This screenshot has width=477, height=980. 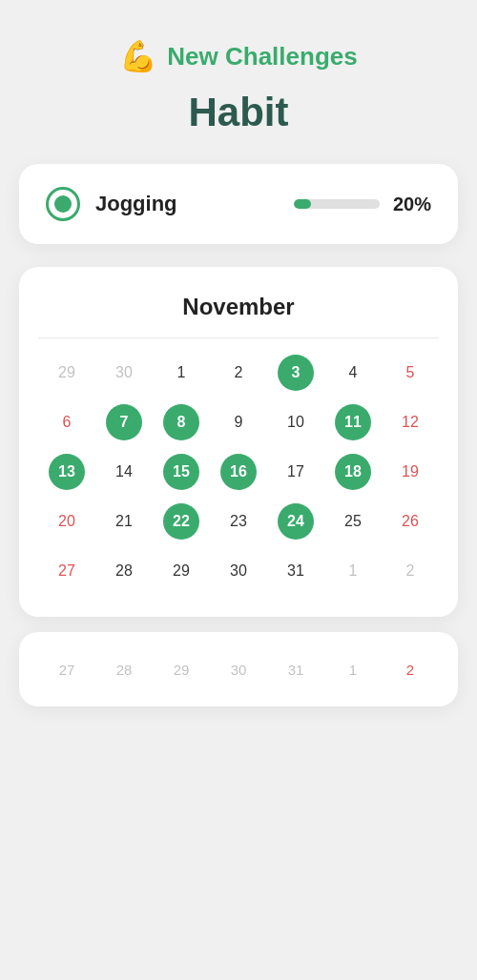 What do you see at coordinates (410, 472) in the screenshot?
I see `calendar-cell: 19` at bounding box center [410, 472].